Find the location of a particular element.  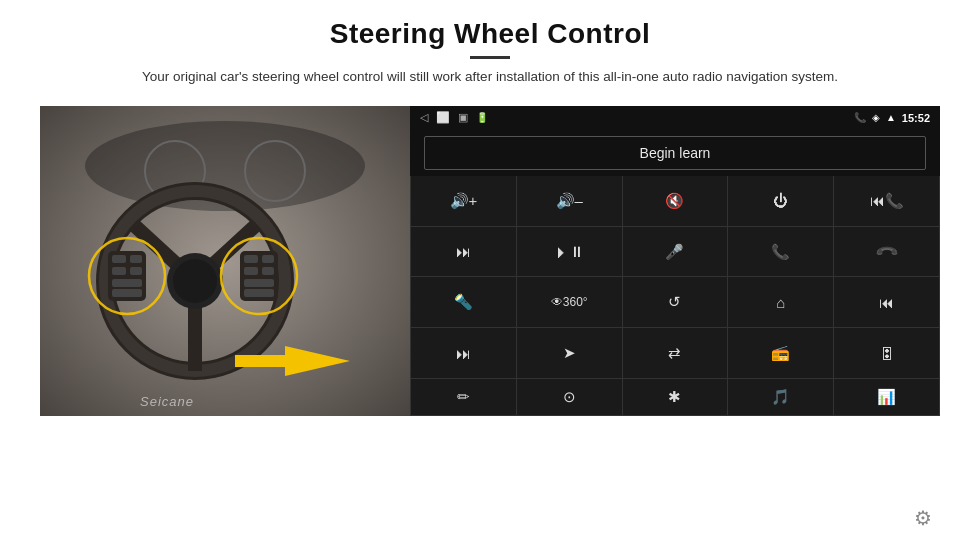

power-button: ⏻ is located at coordinates (780, 201).